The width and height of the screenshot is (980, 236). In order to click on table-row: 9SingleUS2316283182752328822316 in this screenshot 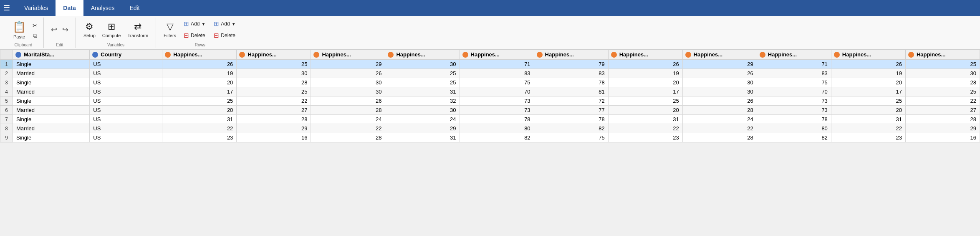, I will do `click(490, 138)`.